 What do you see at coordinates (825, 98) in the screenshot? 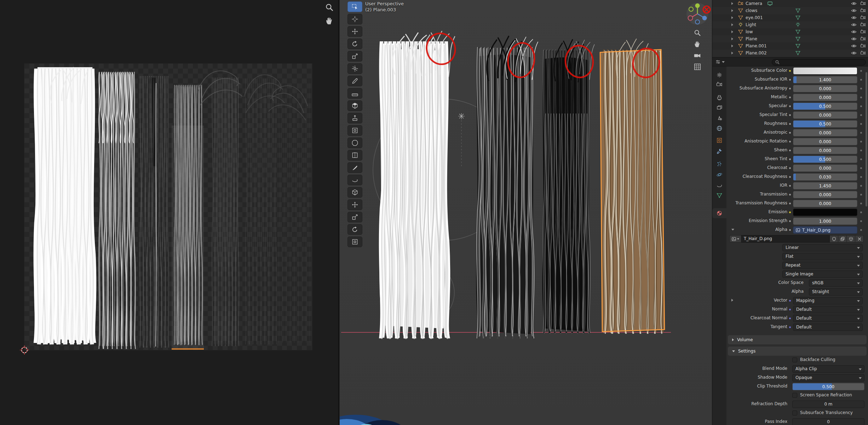
I see `metallic-slider: 0.000` at bounding box center [825, 98].